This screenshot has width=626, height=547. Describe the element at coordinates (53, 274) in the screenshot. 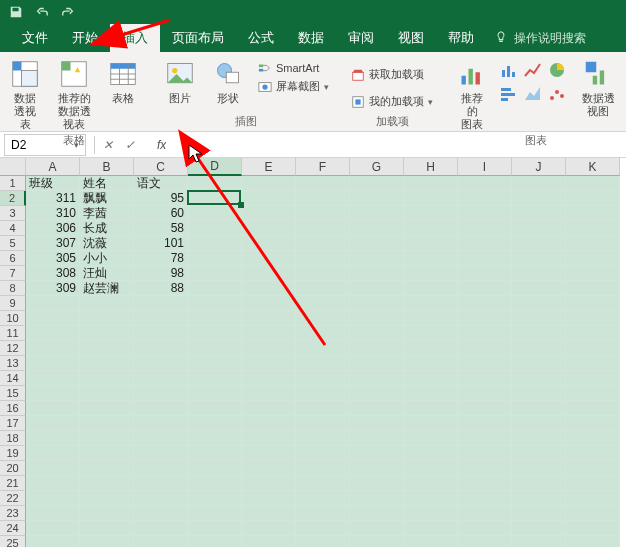

I see `cell-A7: 308` at that location.